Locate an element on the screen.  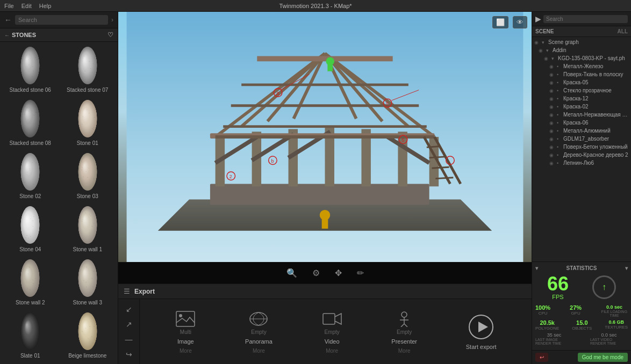
tree-item: ◉ • Дерево-Красное дерево 2 is located at coordinates (582, 155).